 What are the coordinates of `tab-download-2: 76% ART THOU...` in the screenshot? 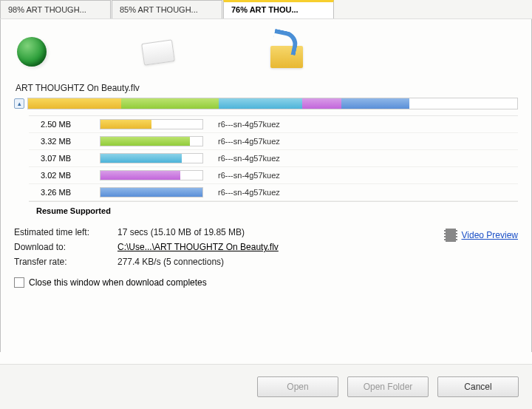 It's located at (279, 9).